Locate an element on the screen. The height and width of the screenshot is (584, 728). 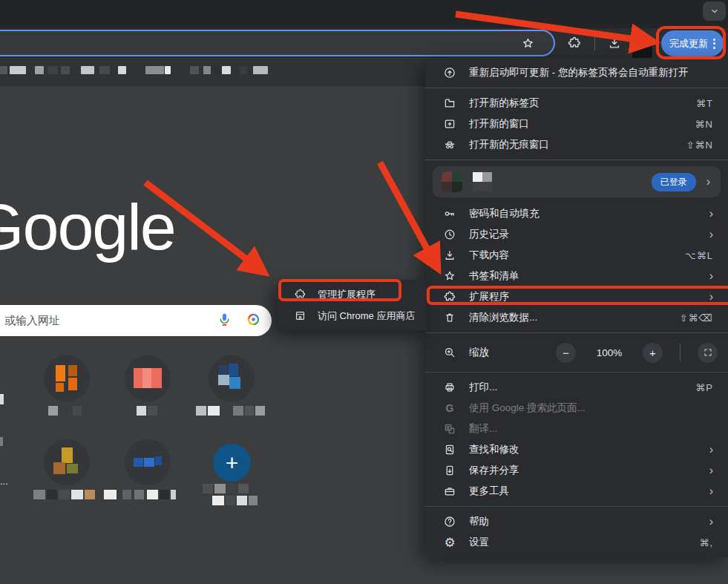
menu-item-search-with-google: G 使用 Google 搜索此页面... is located at coordinates (577, 408).